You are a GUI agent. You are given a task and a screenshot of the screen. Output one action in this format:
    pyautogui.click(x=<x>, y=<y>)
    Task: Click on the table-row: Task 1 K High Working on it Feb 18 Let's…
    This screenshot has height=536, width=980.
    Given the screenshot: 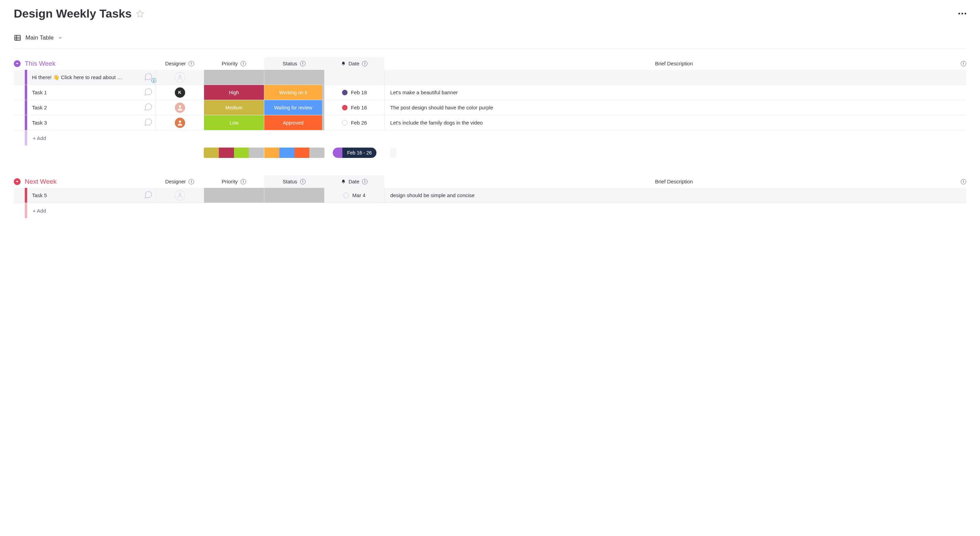 What is the action you would take?
    pyautogui.click(x=490, y=92)
    